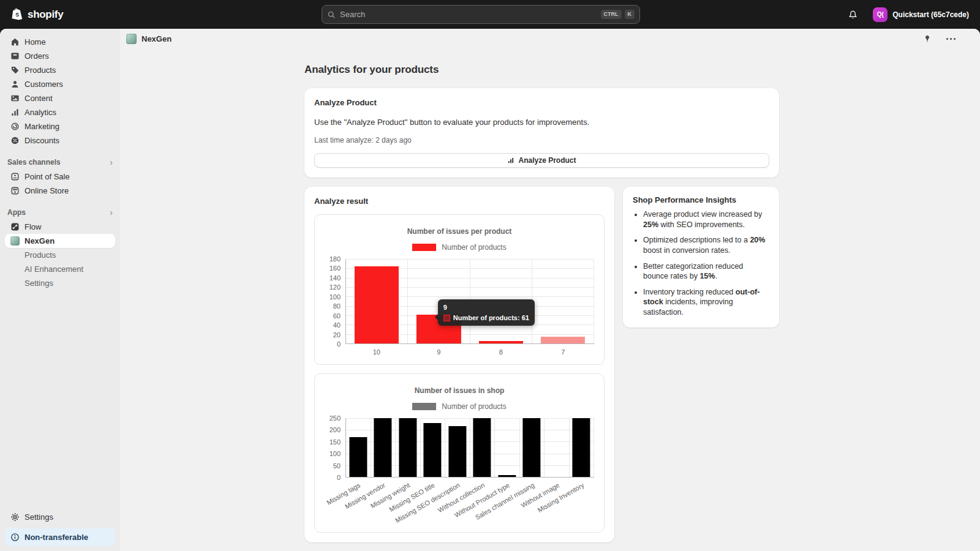  What do you see at coordinates (909, 15) in the screenshot?
I see `topbar-right: Q( Quickstart (65c7cede)` at bounding box center [909, 15].